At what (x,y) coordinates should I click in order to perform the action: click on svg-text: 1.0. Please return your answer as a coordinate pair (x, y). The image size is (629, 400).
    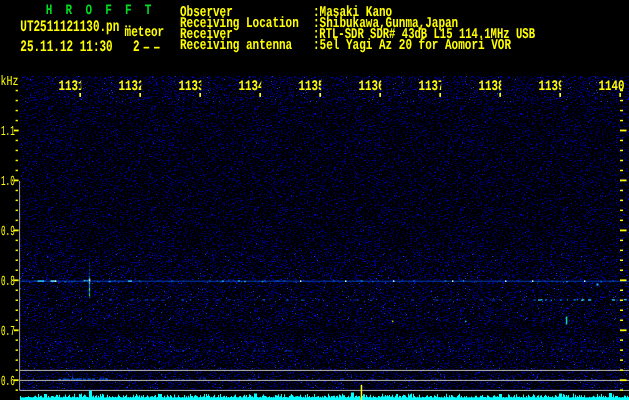
    Looking at the image, I should click on (8, 182).